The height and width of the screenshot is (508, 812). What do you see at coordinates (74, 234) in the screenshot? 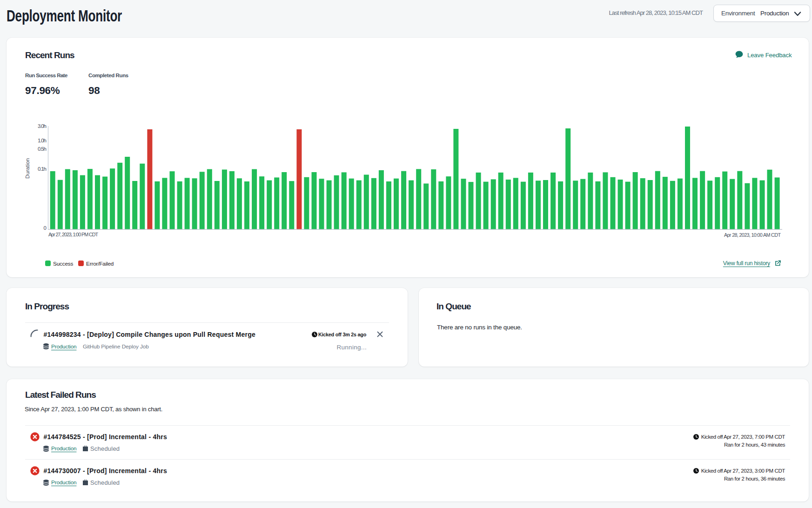
I see `svg-text: Apr 27, 2023, 1:00 PM CDT` at bounding box center [74, 234].